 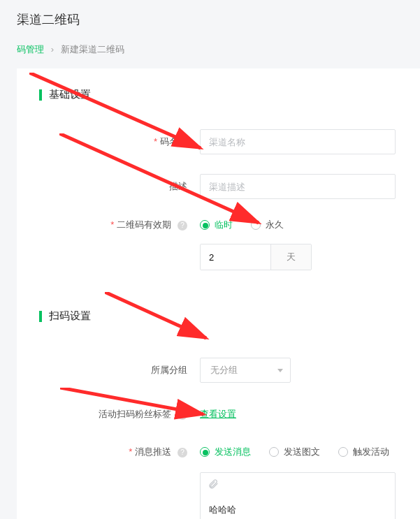 I want to click on duration-input, so click(x=236, y=257).